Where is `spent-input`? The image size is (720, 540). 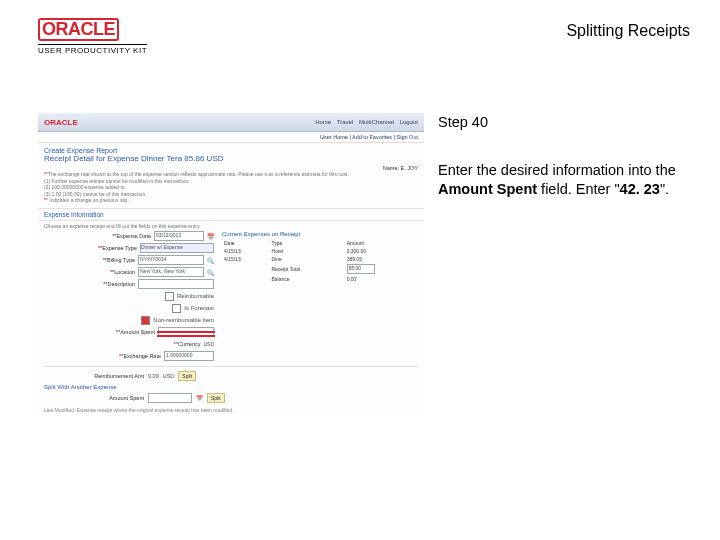 spent-input is located at coordinates (170, 398).